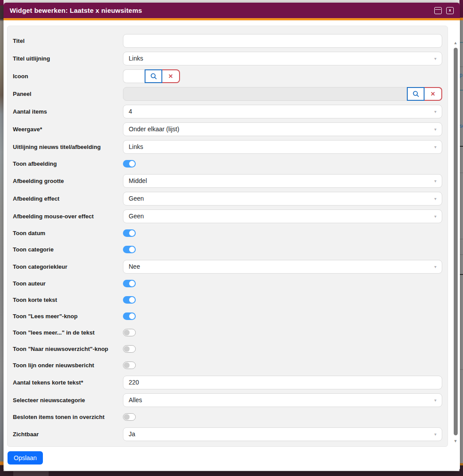 The width and height of the screenshot is (463, 476). I want to click on field-label: Titel uitlijning, so click(68, 58).